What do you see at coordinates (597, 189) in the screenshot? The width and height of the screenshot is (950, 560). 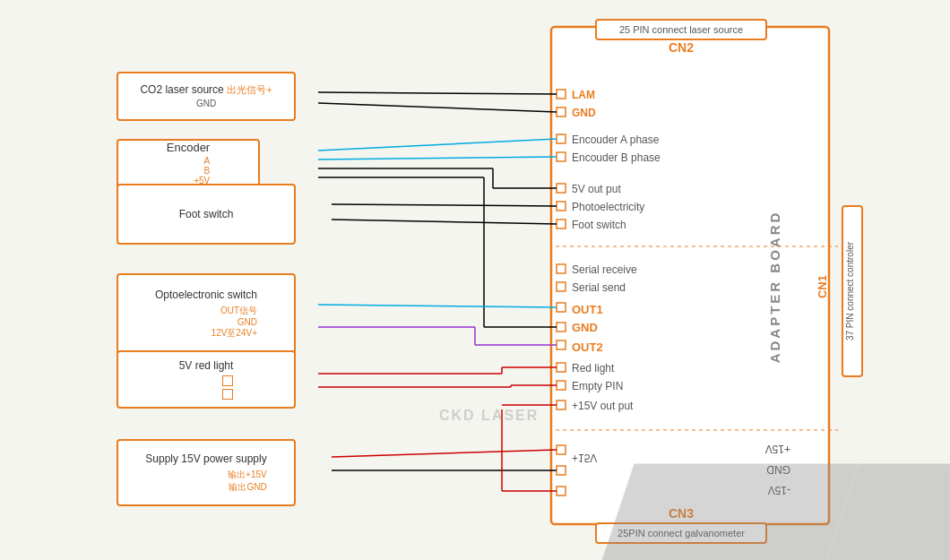 I see `svg-text: 5V out put` at bounding box center [597, 189].